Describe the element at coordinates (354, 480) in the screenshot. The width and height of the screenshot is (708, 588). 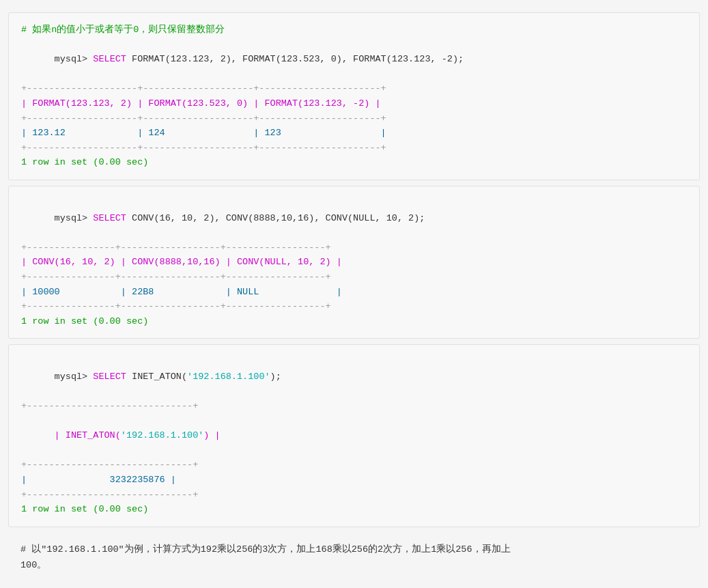
I see `data-3: | 3232235876 |` at that location.